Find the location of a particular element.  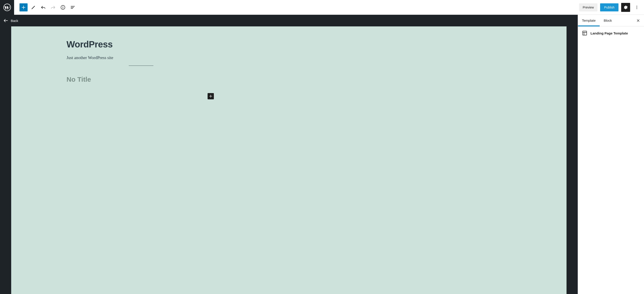

vertical-dots-icon is located at coordinates (637, 7).